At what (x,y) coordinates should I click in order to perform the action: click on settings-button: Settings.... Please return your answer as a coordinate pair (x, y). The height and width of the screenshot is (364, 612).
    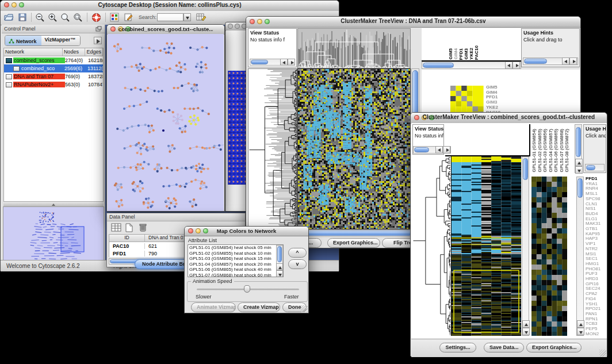
    Looking at the image, I should click on (458, 347).